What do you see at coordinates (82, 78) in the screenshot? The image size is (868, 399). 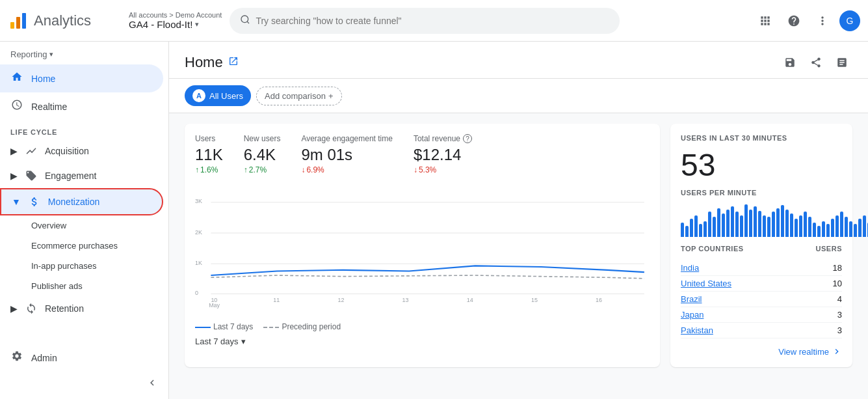 I see `sidebar-item-home: Home` at bounding box center [82, 78].